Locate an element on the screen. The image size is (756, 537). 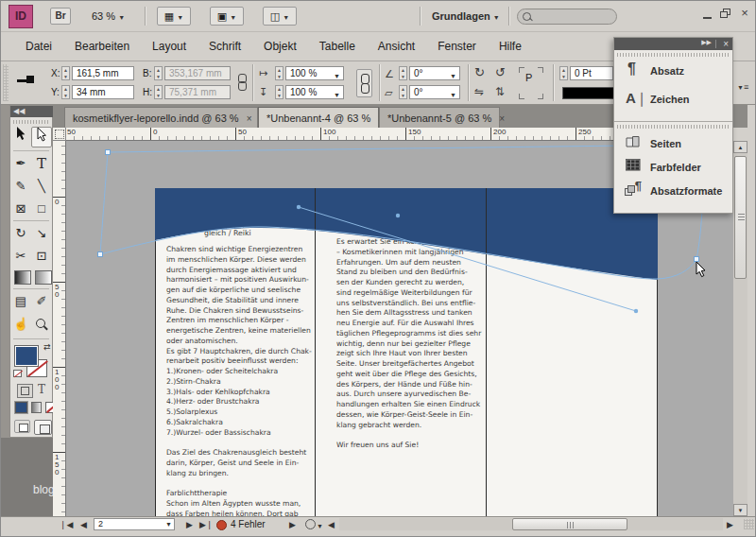
hand-tool: ☝ is located at coordinates (21, 324).